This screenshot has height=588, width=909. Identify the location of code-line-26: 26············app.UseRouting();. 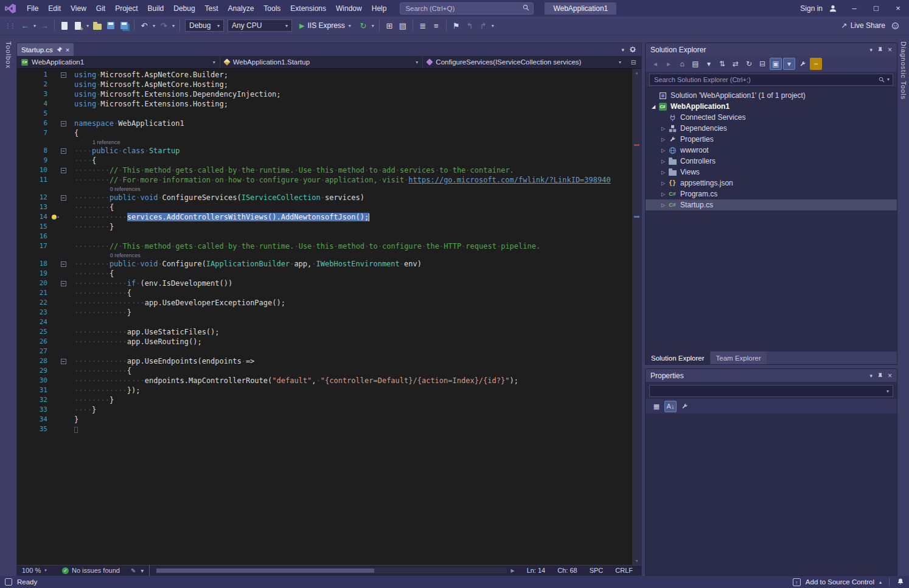
(325, 342).